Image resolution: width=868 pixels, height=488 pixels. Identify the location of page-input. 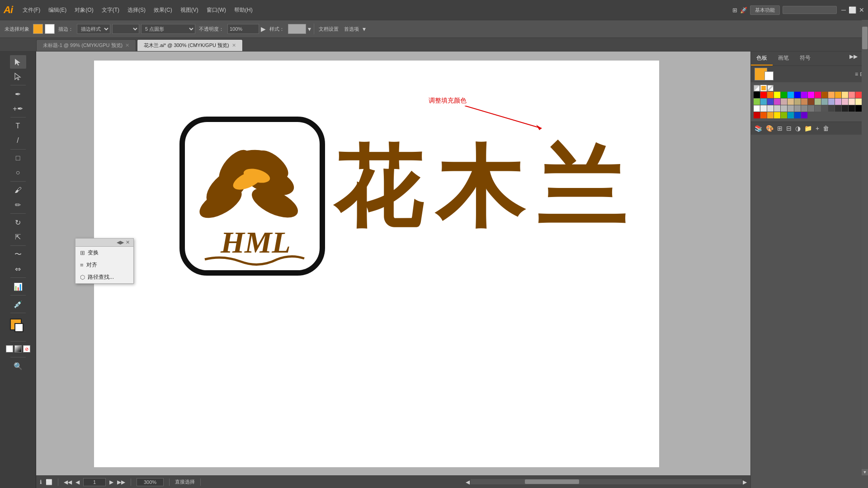
(94, 482).